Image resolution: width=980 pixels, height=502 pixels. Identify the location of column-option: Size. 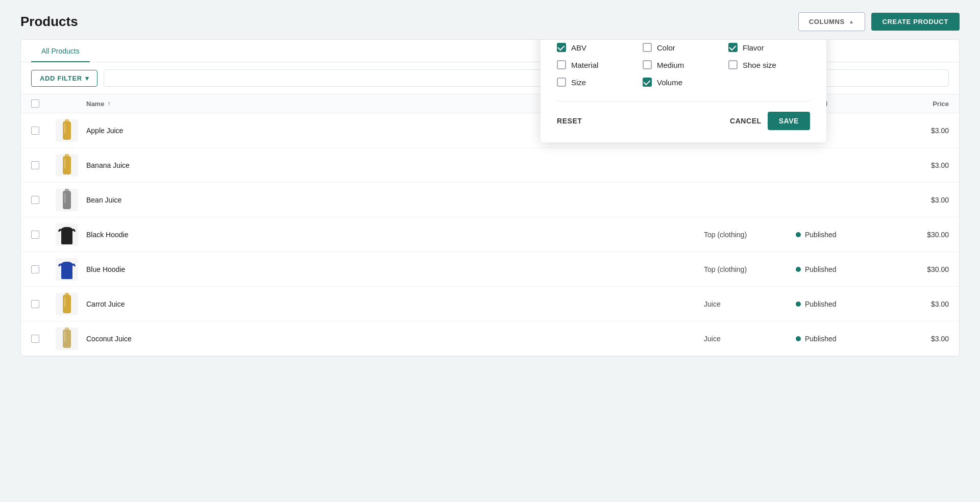
(598, 82).